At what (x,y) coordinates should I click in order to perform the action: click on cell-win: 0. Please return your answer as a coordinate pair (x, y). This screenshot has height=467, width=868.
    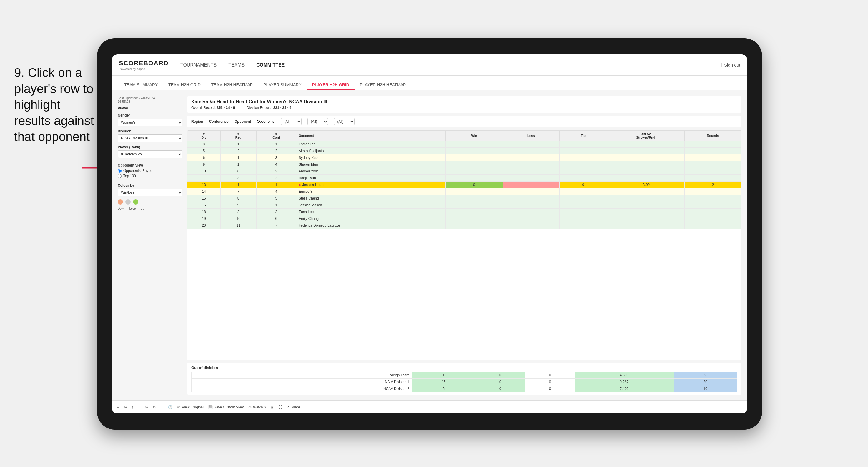
    Looking at the image, I should click on (474, 185).